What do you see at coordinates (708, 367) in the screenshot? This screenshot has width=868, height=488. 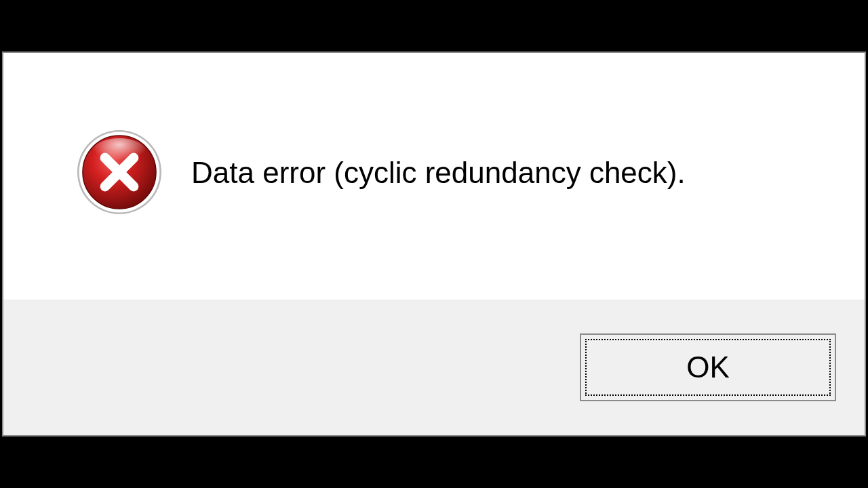 I see `ok-button-label: OK` at bounding box center [708, 367].